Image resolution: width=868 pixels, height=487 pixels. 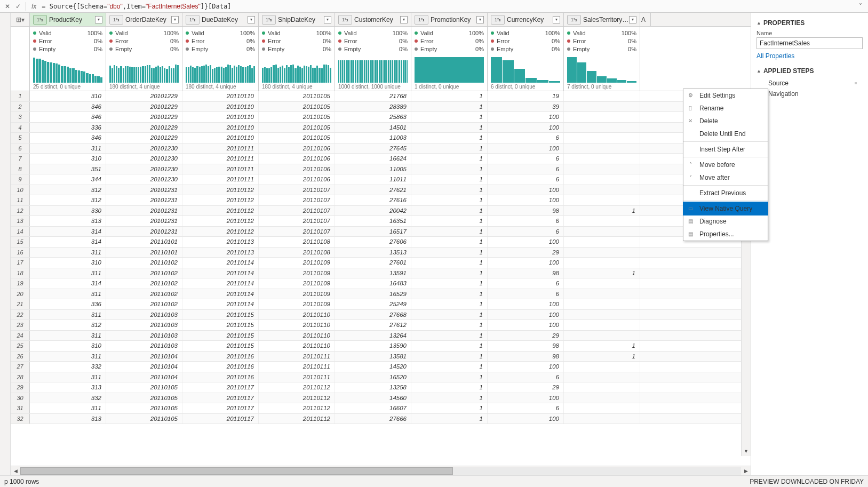 What do you see at coordinates (381, 242) in the screenshot?
I see `table-row: 15314201101012011011320110108276061100` at bounding box center [381, 242].